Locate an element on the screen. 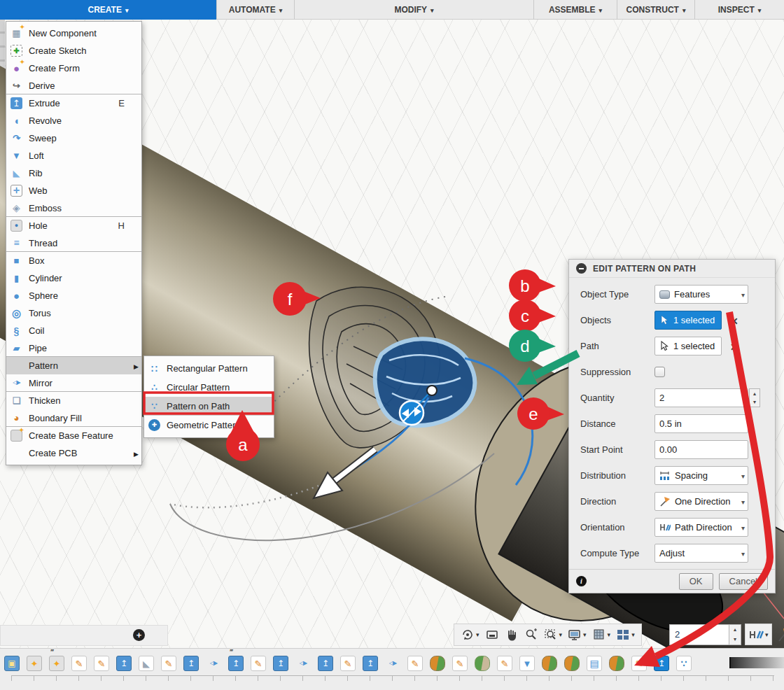 Image resolution: width=784 pixels, height=690 pixels. selected-feature is located at coordinates (426, 382).